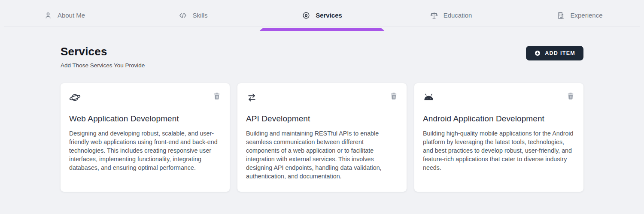  Describe the element at coordinates (145, 151) in the screenshot. I see `service-description: Designing and developing robust, scalabl…` at that location.